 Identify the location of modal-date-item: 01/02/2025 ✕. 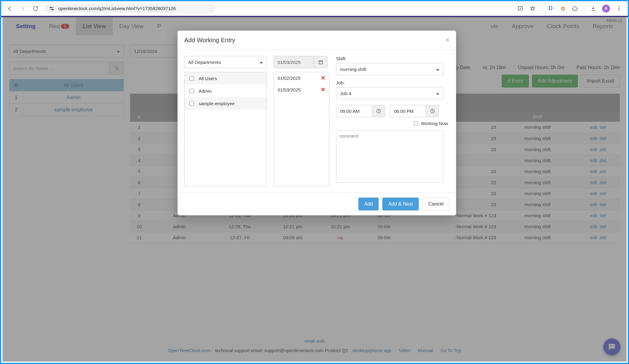
(301, 78).